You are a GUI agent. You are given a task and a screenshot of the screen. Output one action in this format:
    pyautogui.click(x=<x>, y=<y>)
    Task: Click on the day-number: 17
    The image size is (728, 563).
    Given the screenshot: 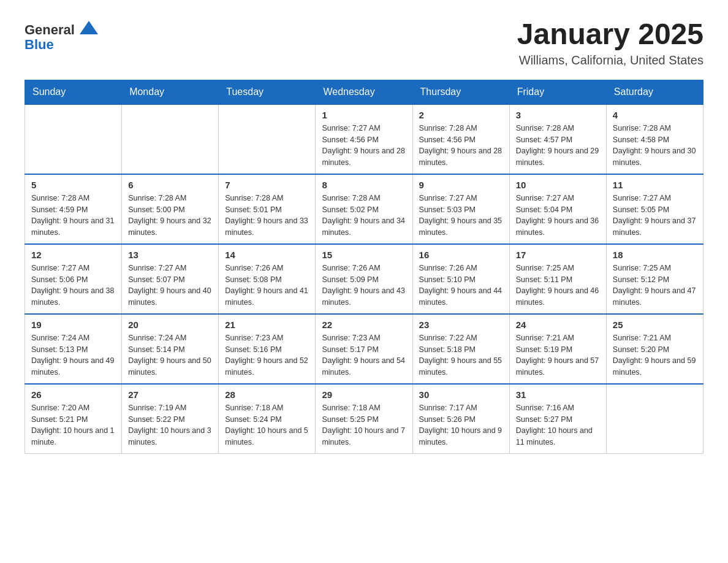 What is the action you would take?
    pyautogui.click(x=558, y=255)
    